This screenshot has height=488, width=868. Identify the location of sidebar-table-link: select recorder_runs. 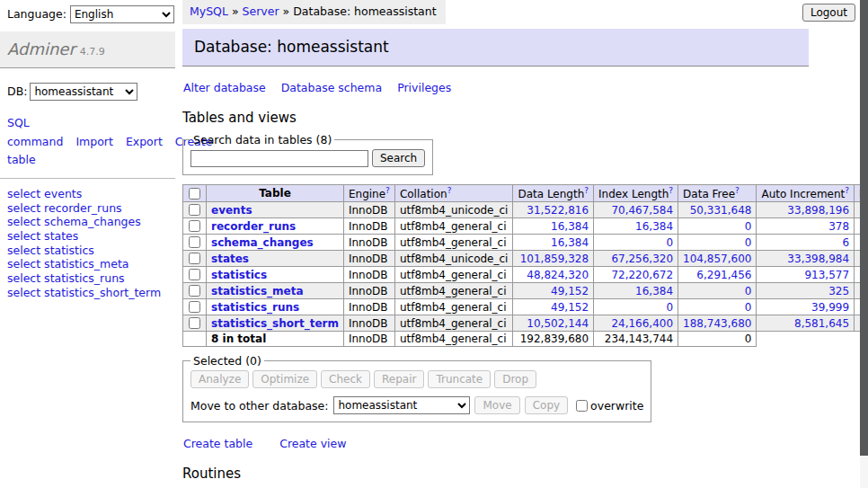
(88, 209).